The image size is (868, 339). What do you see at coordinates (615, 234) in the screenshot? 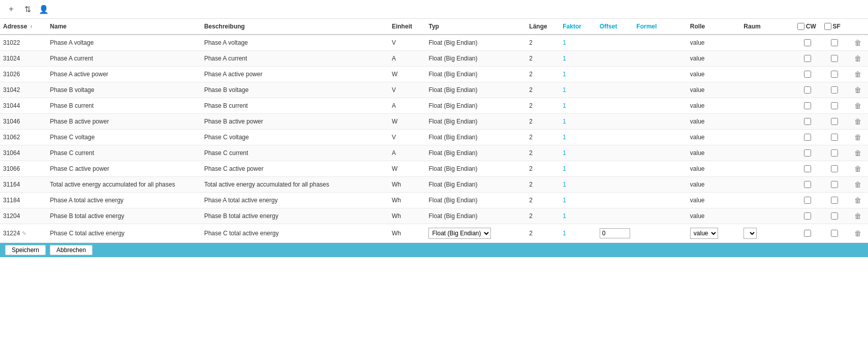
I see `cell-offset` at bounding box center [615, 234].